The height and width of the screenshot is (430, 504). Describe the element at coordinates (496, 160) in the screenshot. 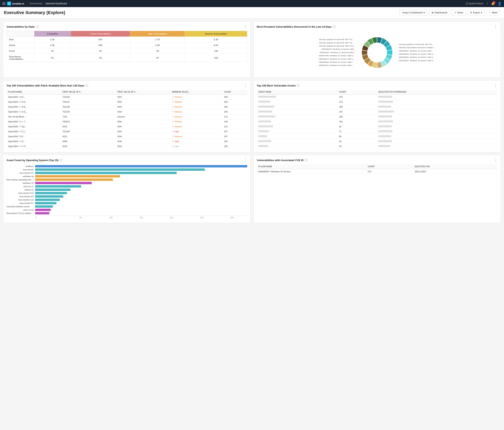

I see `vulns-cve-more-button: ⋮` at that location.